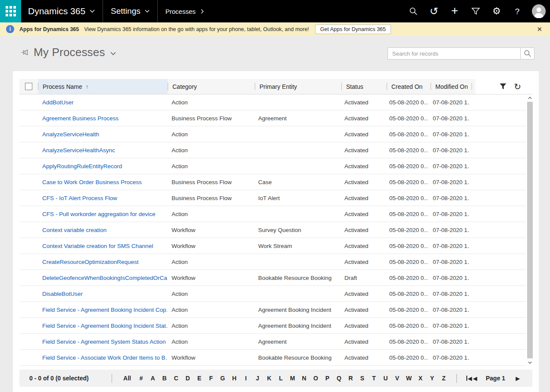  I want to click on alphabet-letter: S, so click(362, 378).